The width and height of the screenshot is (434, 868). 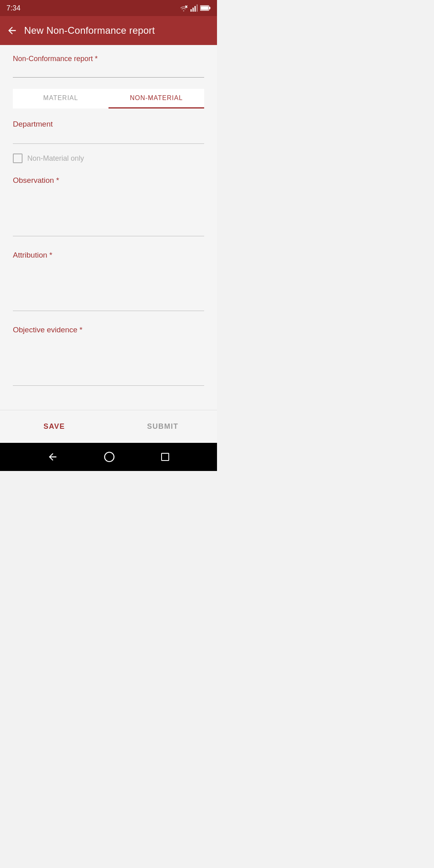 I want to click on ncr-input, so click(x=108, y=71).